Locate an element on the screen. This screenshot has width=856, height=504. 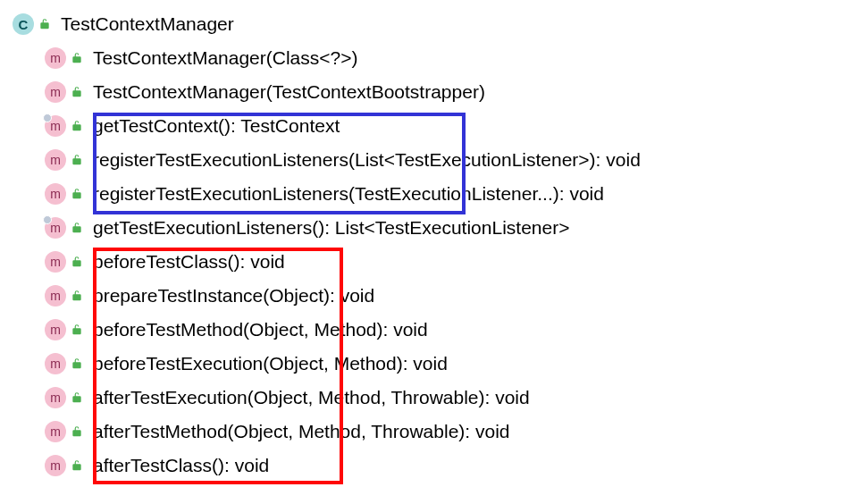
member-label: beforeTestClass(): void is located at coordinates (189, 262).